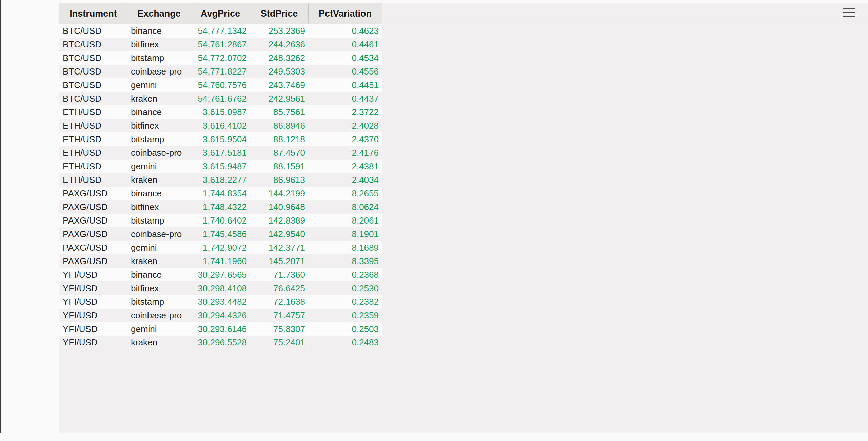 Image resolution: width=868 pixels, height=441 pixels. I want to click on cell-instrument: PAXG/USD, so click(94, 220).